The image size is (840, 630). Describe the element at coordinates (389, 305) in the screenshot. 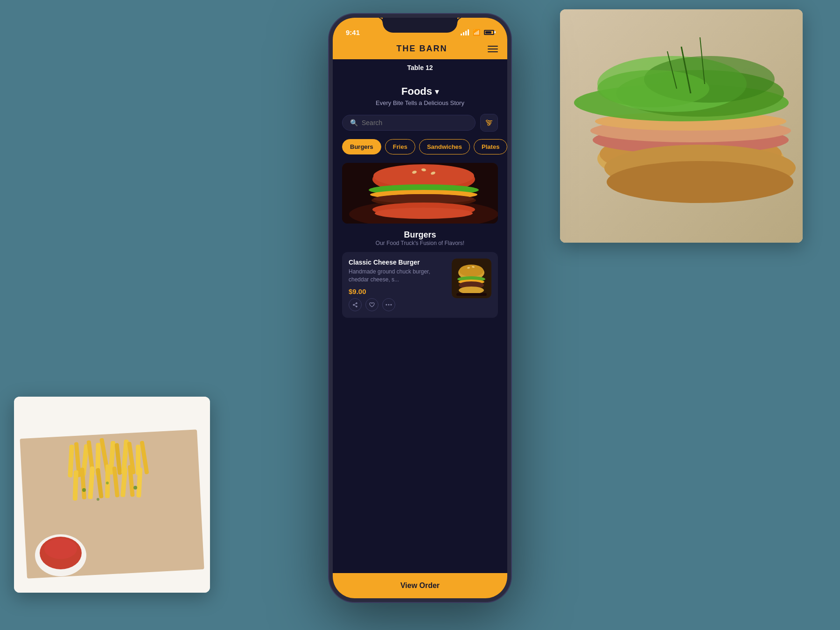

I see `more-options-button` at that location.